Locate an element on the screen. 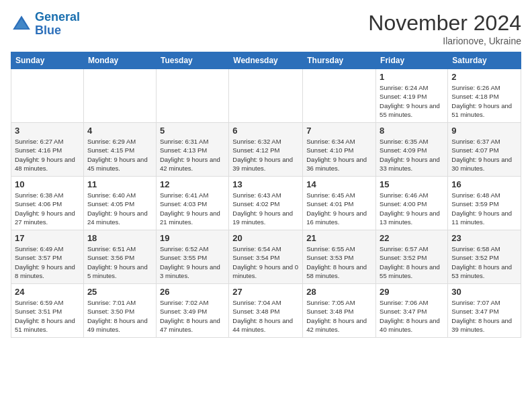 The height and width of the screenshot is (411, 532). day-info: Sunrise: 6:35 AMSunset: 4:09 PMDaylight:… is located at coordinates (412, 154).